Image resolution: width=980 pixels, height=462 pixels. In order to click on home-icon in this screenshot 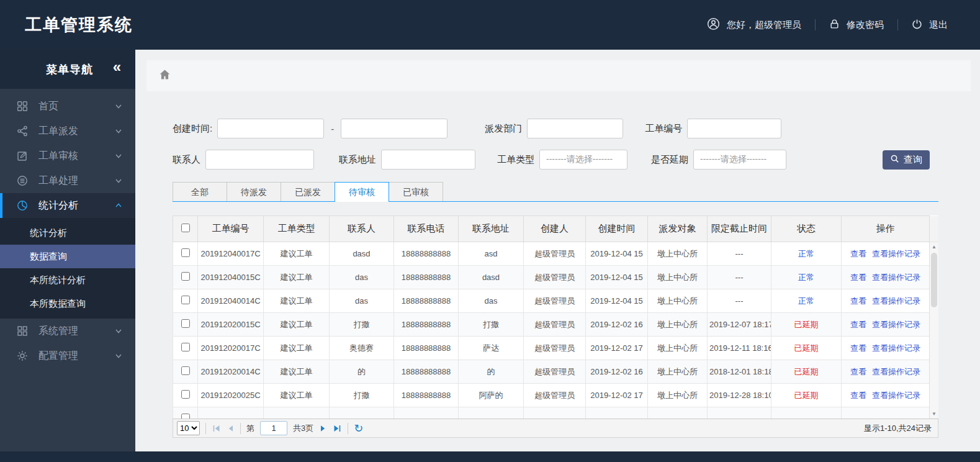, I will do `click(165, 76)`.